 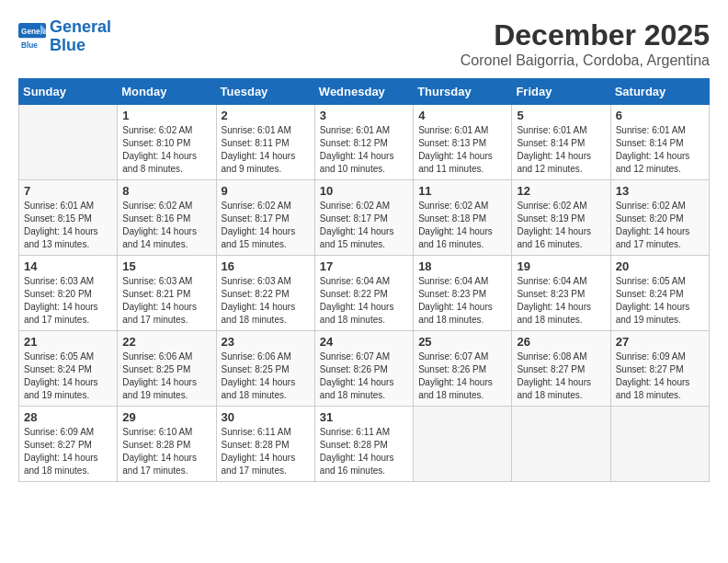 What do you see at coordinates (660, 150) in the screenshot?
I see `day-info: Sunrise: 6:01 AMSunset: 8:14 PMDaylight:…` at bounding box center [660, 150].